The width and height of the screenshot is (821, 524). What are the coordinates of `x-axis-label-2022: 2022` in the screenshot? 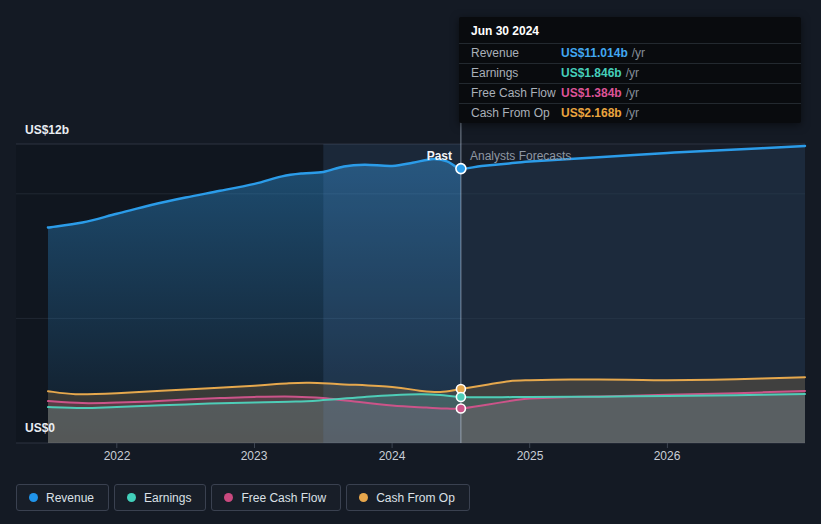 It's located at (118, 456).